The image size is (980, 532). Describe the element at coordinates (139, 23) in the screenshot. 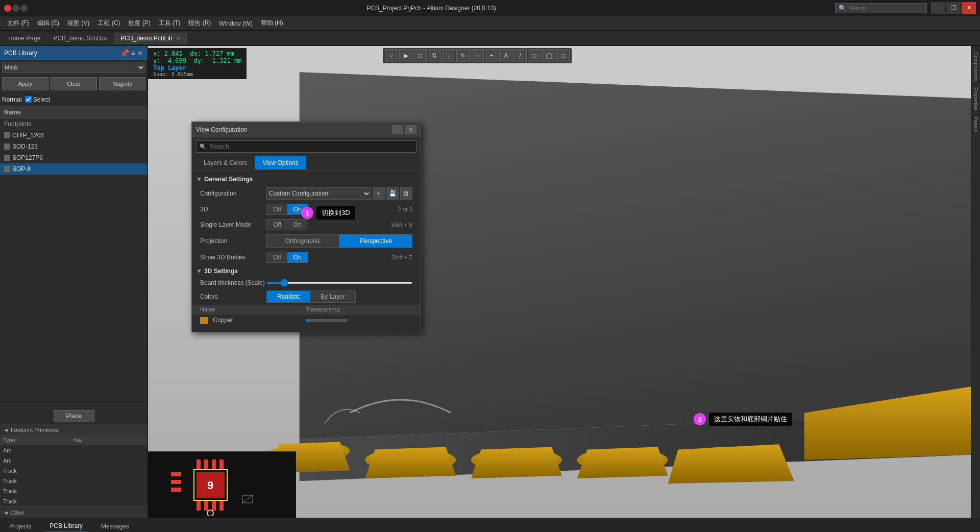

I see `menu-place: 放置 (P)` at that location.